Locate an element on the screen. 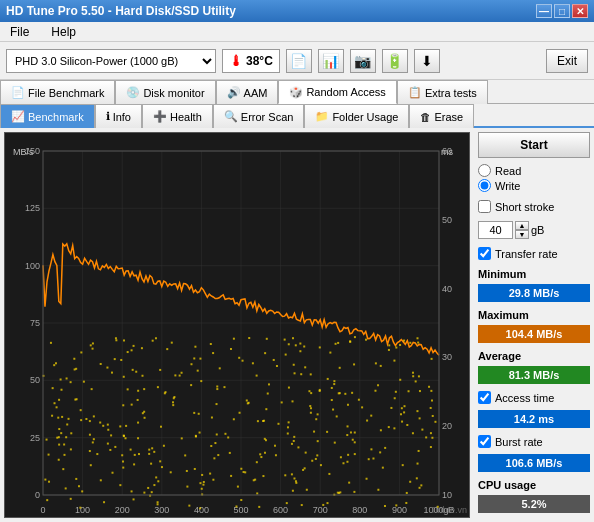 This screenshot has width=594, height=522. tab-disk-monitor: 💿 Disk monitor is located at coordinates (165, 92).